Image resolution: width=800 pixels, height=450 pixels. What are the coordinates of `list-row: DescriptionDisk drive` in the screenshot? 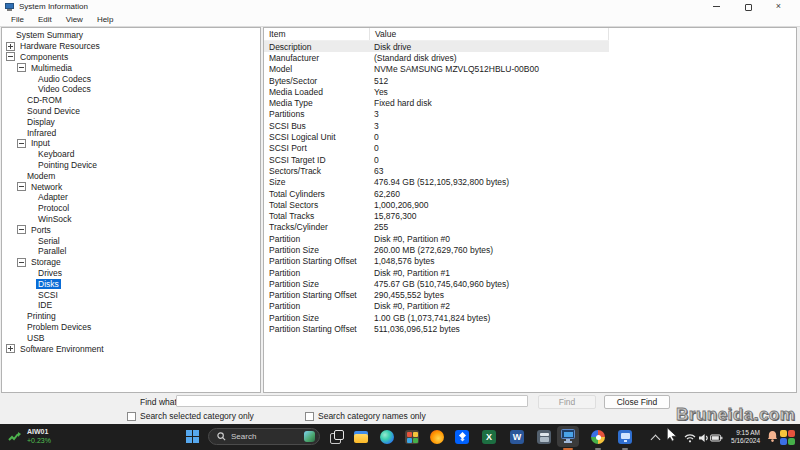 It's located at (436, 46).